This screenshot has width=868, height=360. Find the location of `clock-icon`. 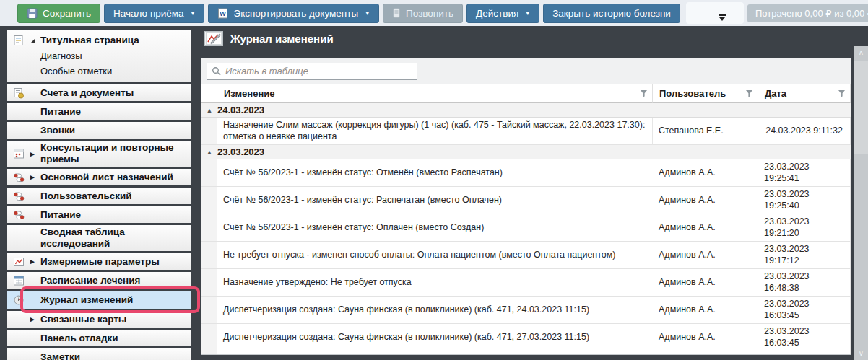

clock-icon is located at coordinates (22, 300).